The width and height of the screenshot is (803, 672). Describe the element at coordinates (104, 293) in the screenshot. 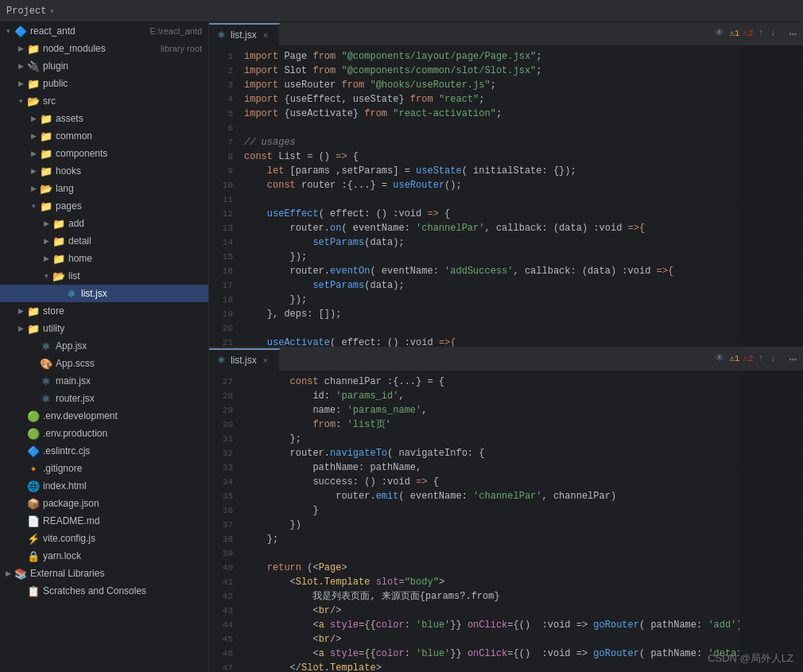

I see `tree-item-list-jsx: ⚛ list.jsx` at that location.